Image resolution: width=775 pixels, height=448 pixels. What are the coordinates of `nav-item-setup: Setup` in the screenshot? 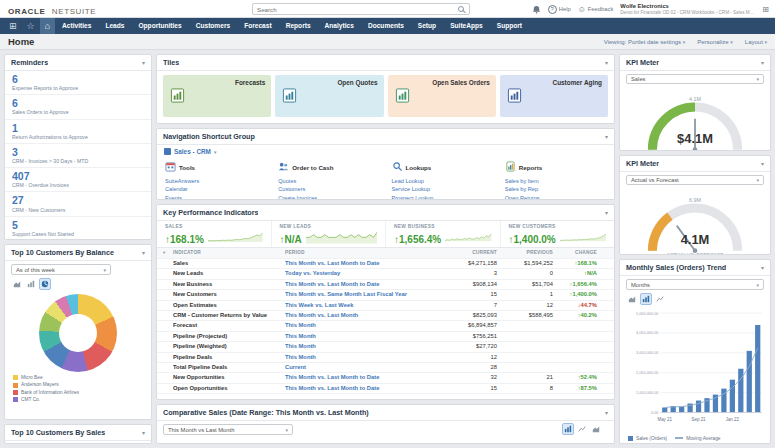 It's located at (427, 26).